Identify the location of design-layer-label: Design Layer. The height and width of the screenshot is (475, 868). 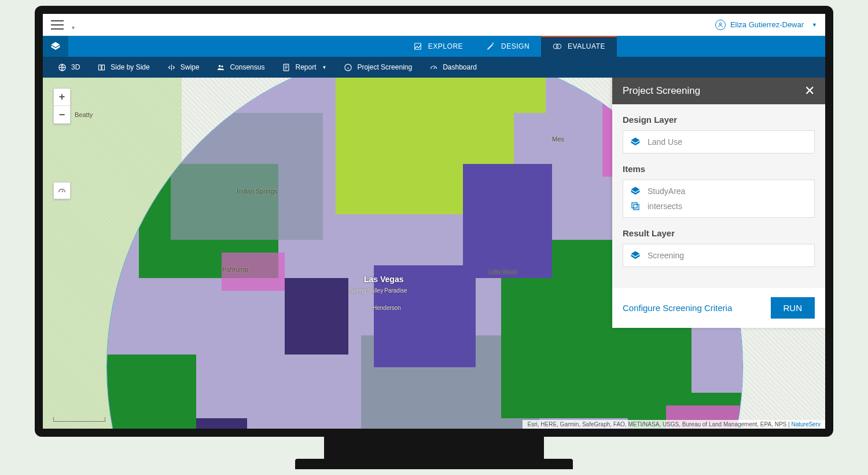
(719, 119).